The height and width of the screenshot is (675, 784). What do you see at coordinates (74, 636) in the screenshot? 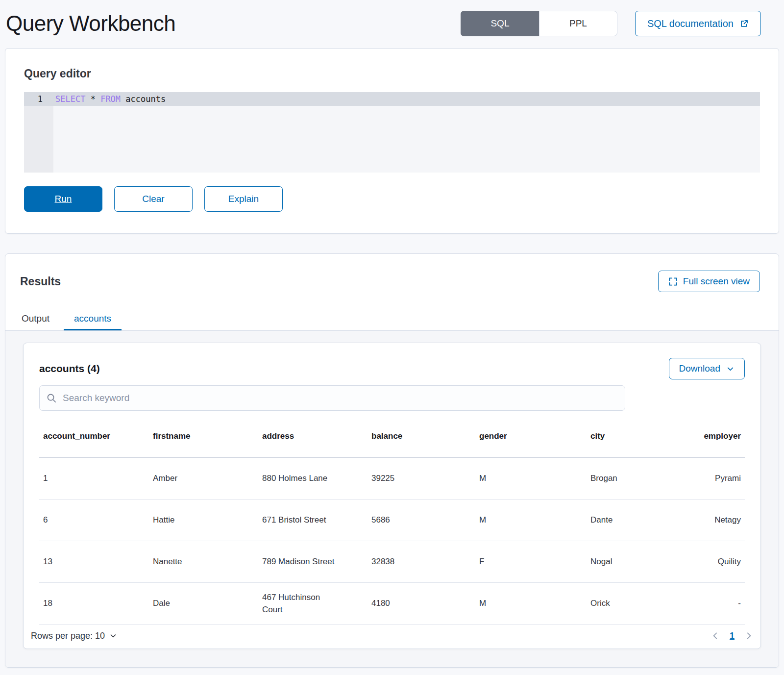
I see `rows-per-page-selector: Rows per page: 10` at bounding box center [74, 636].